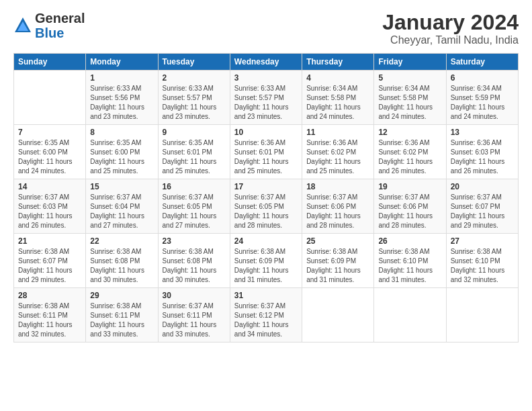  What do you see at coordinates (50, 261) in the screenshot?
I see `calendar-cell: 21Sunrise: 6:38 AMSunset: 6:07 PMDayligh…` at bounding box center [50, 261].